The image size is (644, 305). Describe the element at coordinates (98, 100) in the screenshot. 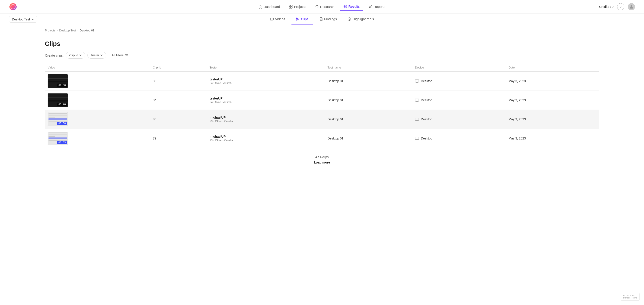

I see `cell-video: 00:40` at that location.